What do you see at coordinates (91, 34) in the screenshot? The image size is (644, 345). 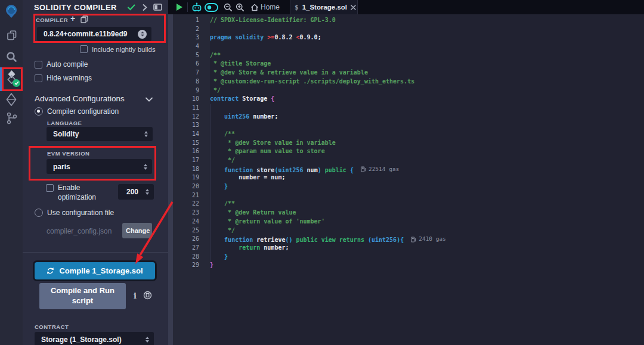 I see `compiler-version-value: 0.8.24+commit.e11b9ed9` at bounding box center [91, 34].